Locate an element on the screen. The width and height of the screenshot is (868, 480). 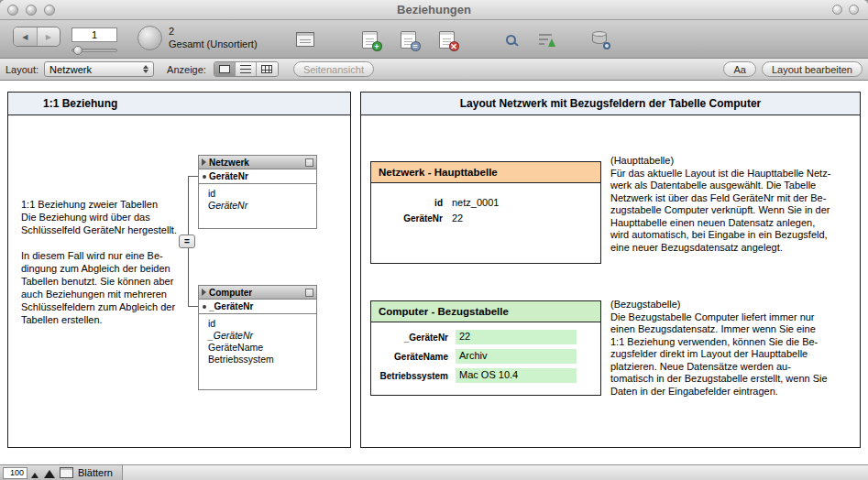
layout-dropdown: Netzwerk is located at coordinates (99, 70).